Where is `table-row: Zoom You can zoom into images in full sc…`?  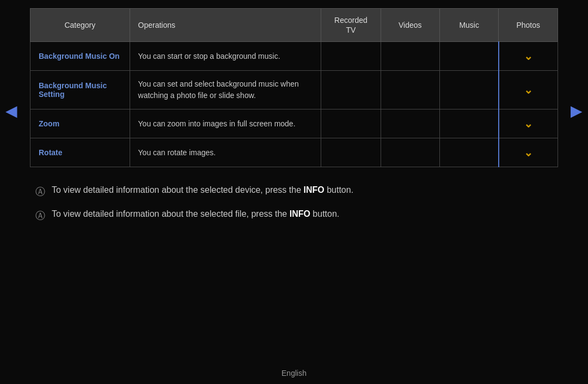
table-row: Zoom You can zoom into images in full sc… is located at coordinates (294, 124).